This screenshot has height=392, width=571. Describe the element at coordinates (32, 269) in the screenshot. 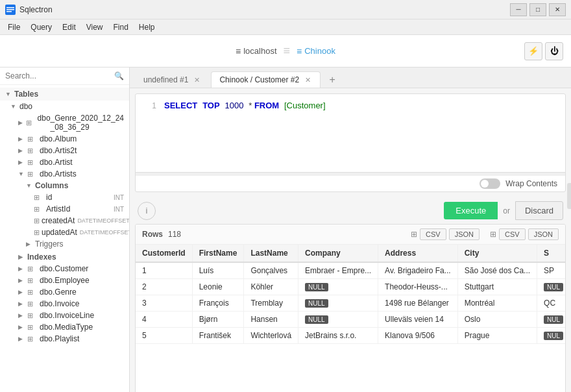

I see `table-icon-customer: ⊞` at that location.